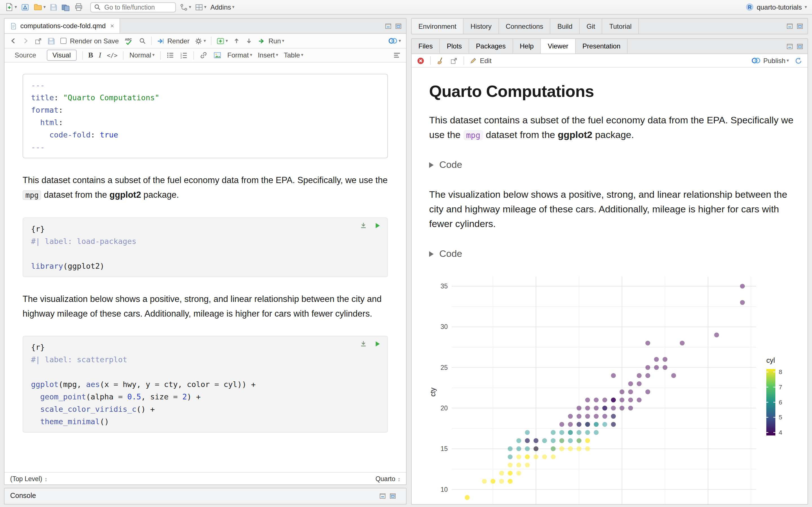 The height and width of the screenshot is (507, 812). I want to click on code-chunk-load-packages: {r}#| label: load-packages library(ggplo…, so click(205, 247).